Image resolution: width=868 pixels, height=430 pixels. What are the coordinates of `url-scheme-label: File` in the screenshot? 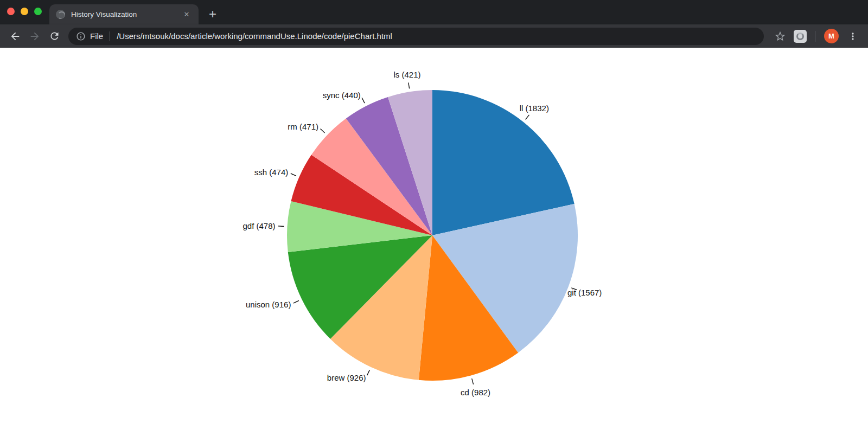 It's located at (97, 36).